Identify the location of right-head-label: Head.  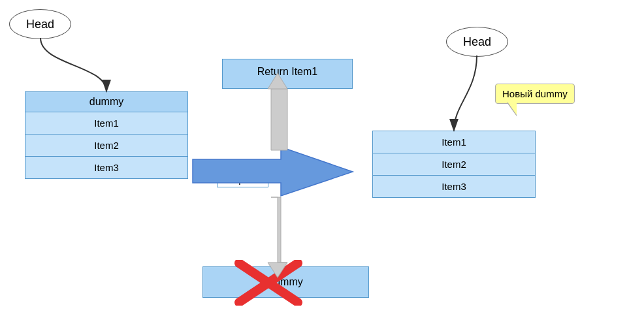
(477, 42).